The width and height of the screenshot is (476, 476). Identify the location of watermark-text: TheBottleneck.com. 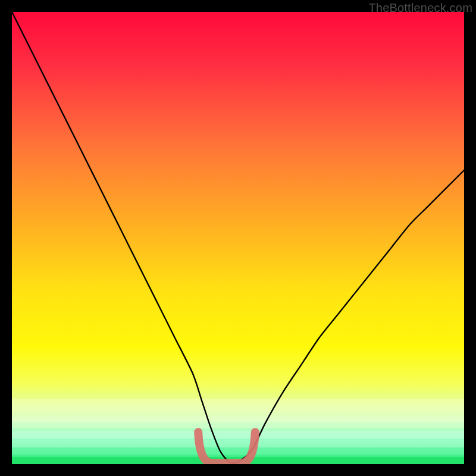
(420, 8).